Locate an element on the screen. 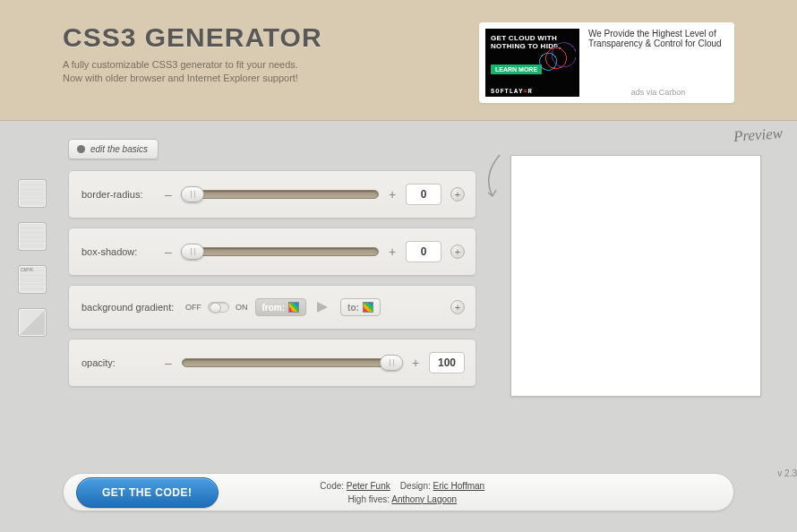 The width and height of the screenshot is (797, 532). box-shadow-slider is located at coordinates (280, 252).